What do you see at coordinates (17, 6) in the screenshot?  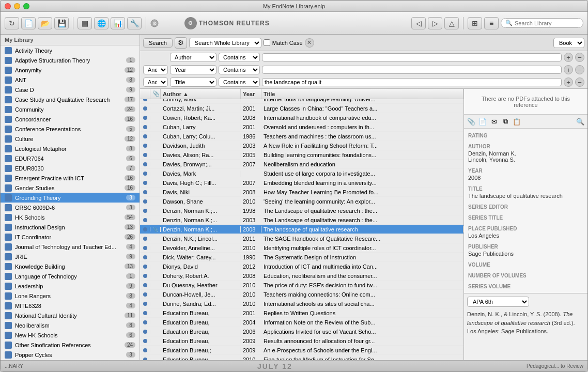 I see `minimize-button` at bounding box center [17, 6].